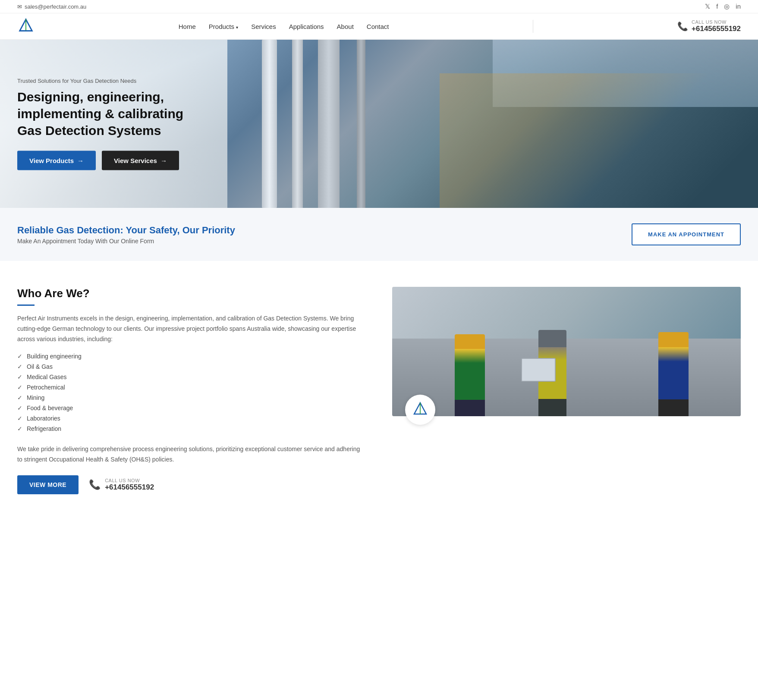 The width and height of the screenshot is (758, 700). Describe the element at coordinates (192, 392) in the screenshot. I see `who-industry-list: ✓Building engineering ✓Oil & Gas ✓Medica…` at that location.